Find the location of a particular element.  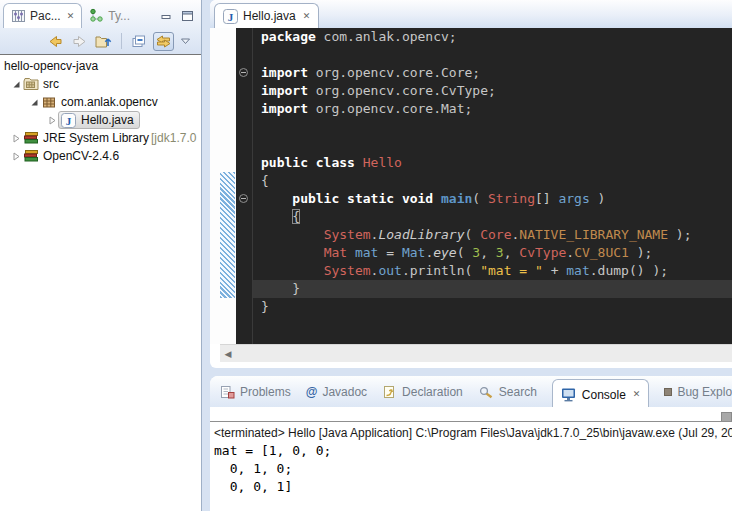

java-file-icon: J is located at coordinates (68, 120).